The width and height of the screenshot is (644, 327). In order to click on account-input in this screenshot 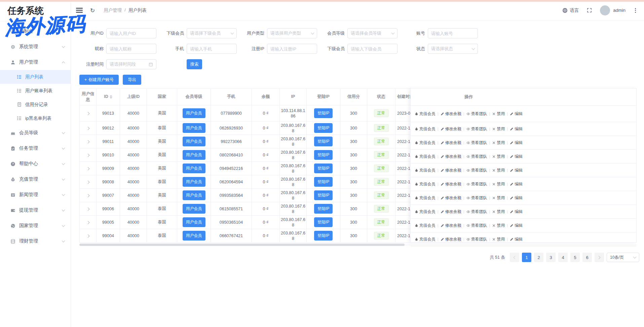, I will do `click(453, 33)`.